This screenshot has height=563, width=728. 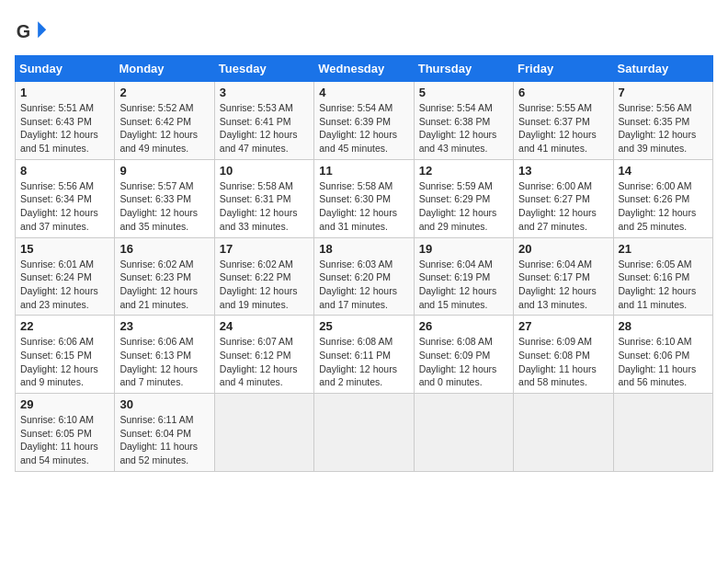 I want to click on day-info: Sunrise: 6:08 AMSunset: 6:09 PMDaylight:…, so click(x=463, y=362).